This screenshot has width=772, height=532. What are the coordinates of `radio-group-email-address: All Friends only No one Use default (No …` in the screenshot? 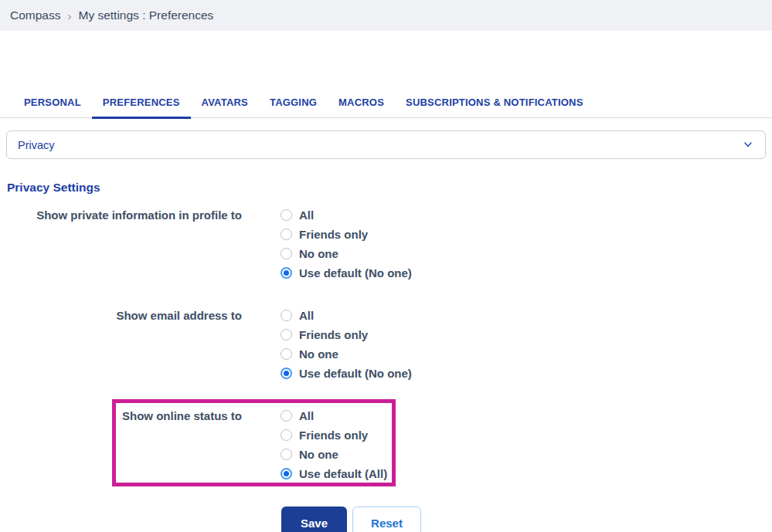 It's located at (346, 344).